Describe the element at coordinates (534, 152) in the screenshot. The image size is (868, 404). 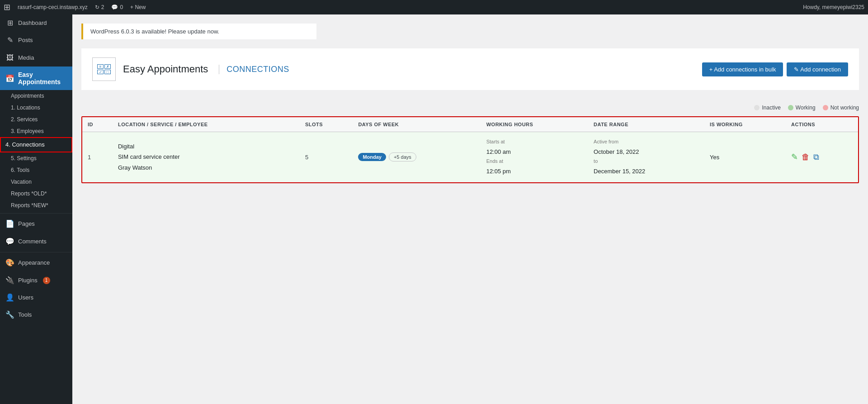
I see `wh-starts-time: 12:00 am` at that location.